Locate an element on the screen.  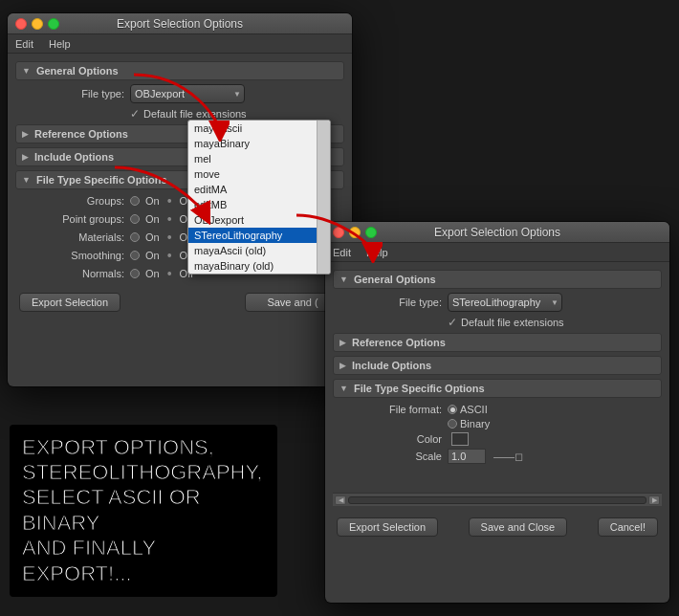
normals-onoff: On • Off is located at coordinates (162, 274).